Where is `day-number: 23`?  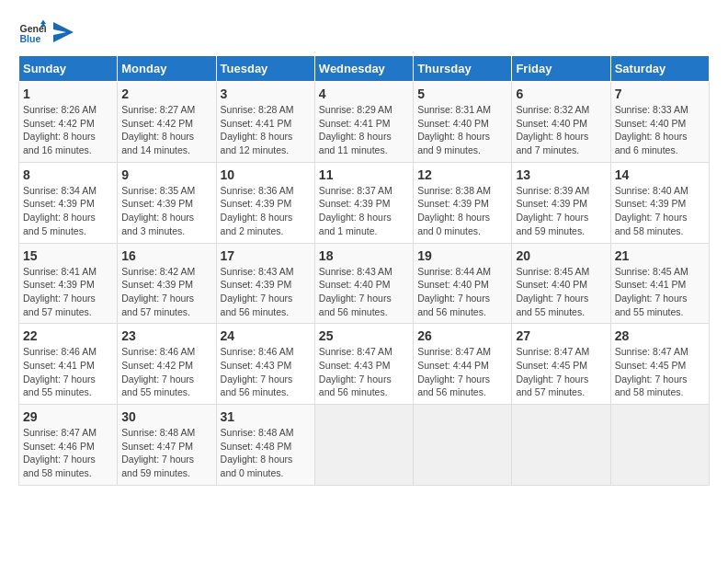 day-number: 23 is located at coordinates (166, 336).